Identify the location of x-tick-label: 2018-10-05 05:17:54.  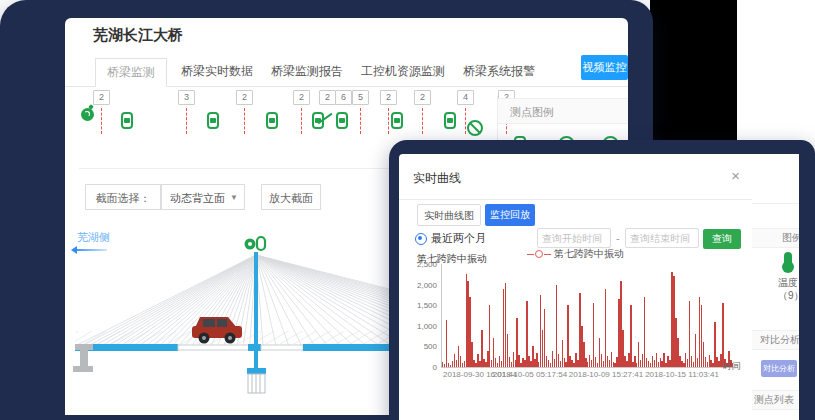
(530, 374).